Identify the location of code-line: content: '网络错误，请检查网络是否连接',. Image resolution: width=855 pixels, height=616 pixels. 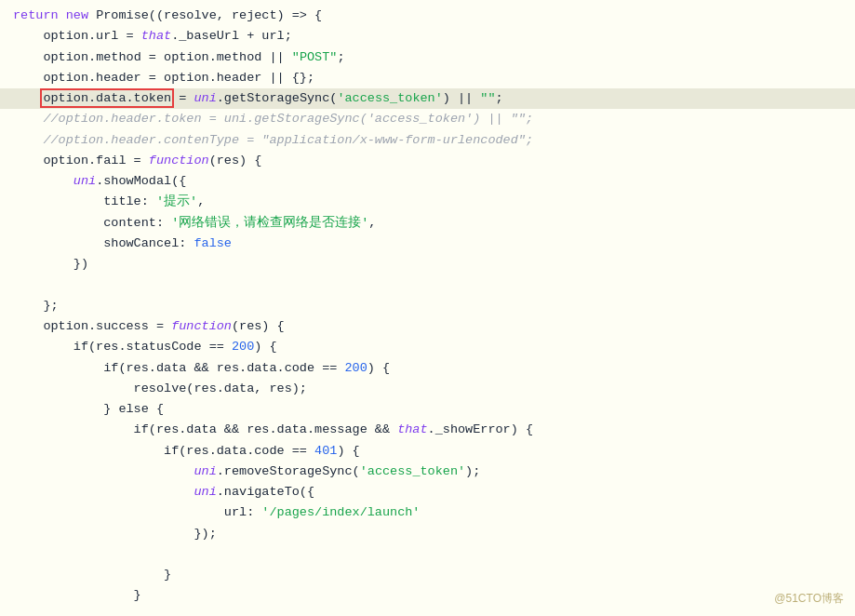
(428, 223).